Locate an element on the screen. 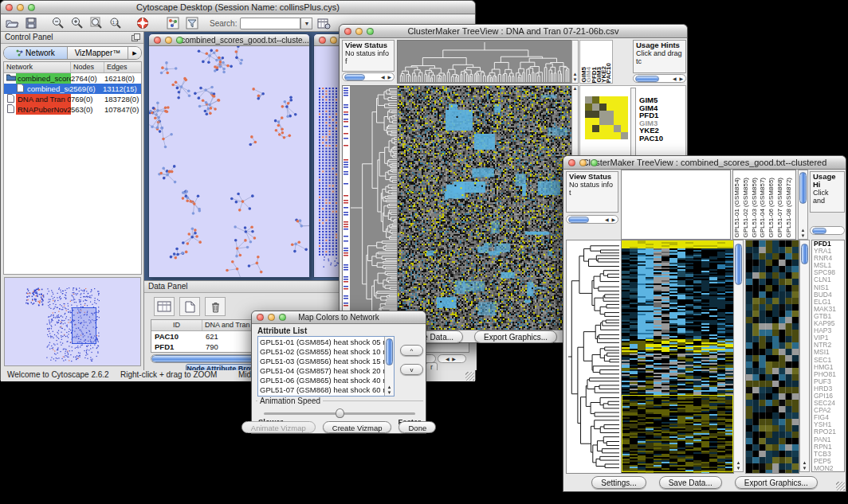 The image size is (848, 504). animation-speed-slider is located at coordinates (340, 414).